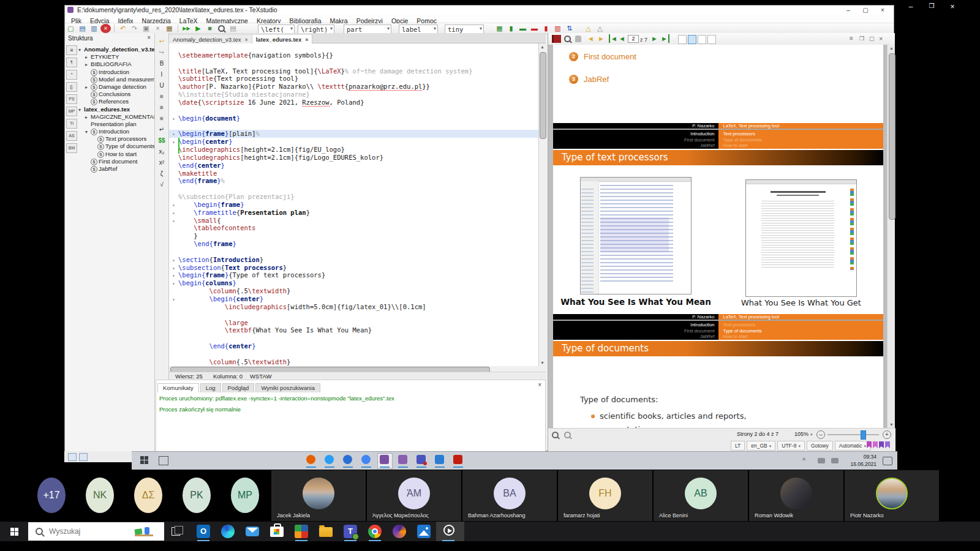  I want to click on previous-page-icon: ◄, so click(622, 39).